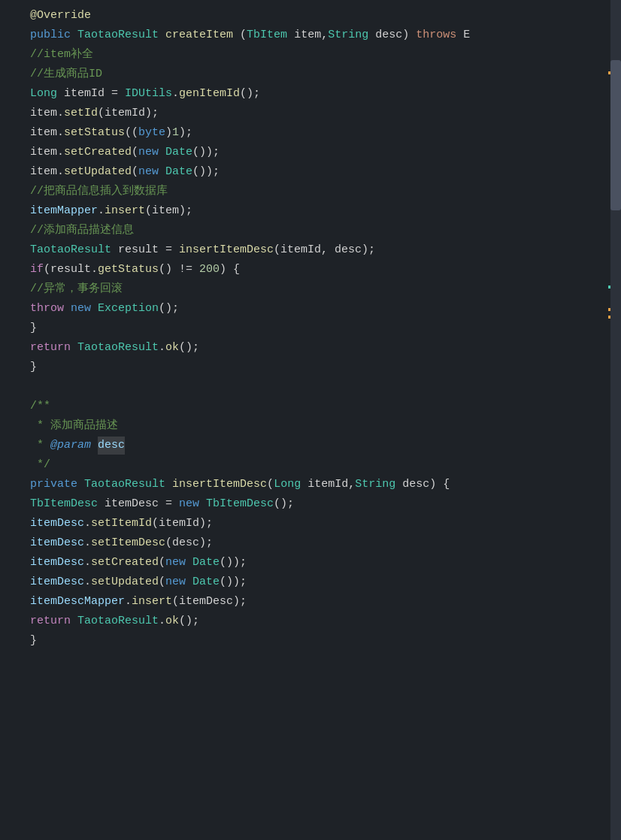 This screenshot has height=840, width=621. What do you see at coordinates (310, 270) in the screenshot?
I see `code-line: if(result.getStatus() != 200) {` at bounding box center [310, 270].